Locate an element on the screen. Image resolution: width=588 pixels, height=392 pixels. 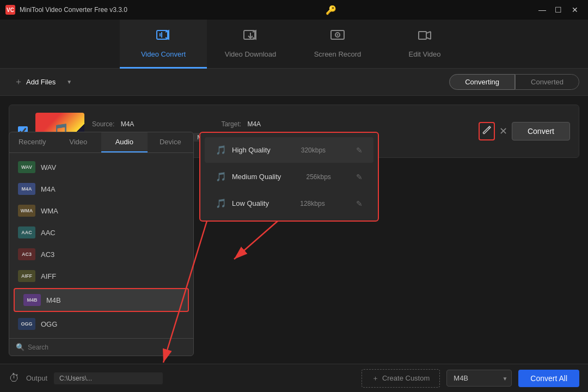
tab-video-download: Video Download is located at coordinates (250, 44).